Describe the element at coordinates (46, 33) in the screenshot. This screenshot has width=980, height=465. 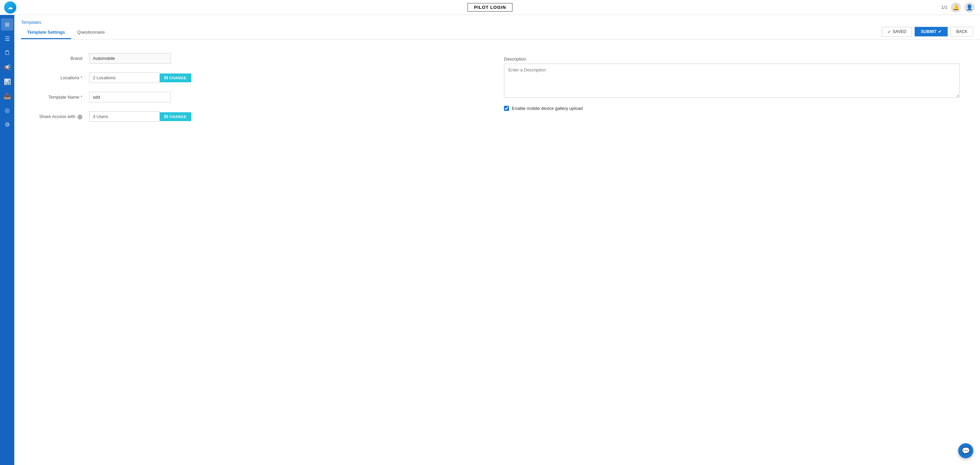
I see `tab-template-settings: Template Settings` at that location.